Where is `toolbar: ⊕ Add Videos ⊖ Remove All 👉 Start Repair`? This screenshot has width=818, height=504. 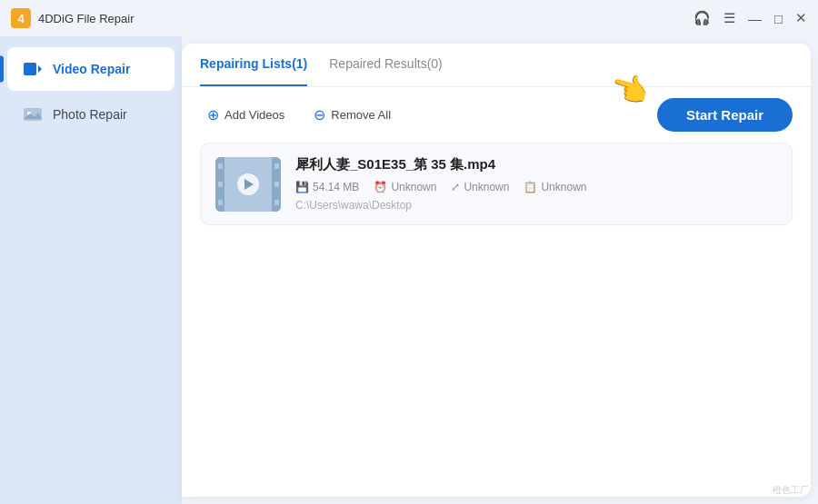
toolbar: ⊕ Add Videos ⊖ Remove All 👉 Start Repair is located at coordinates (496, 114).